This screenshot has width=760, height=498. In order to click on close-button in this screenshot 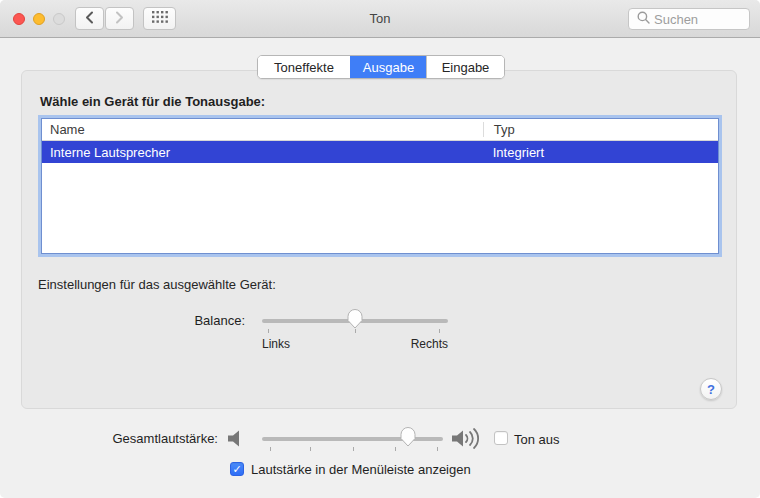, I will do `click(19, 19)`.